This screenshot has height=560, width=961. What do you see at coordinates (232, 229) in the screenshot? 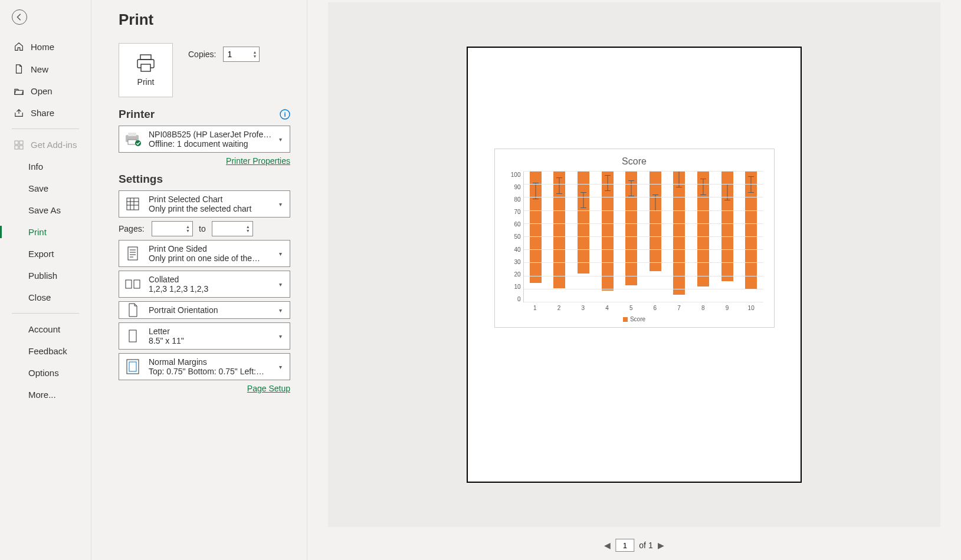
I see `pages-to-spinner: ▲▼` at bounding box center [232, 229].